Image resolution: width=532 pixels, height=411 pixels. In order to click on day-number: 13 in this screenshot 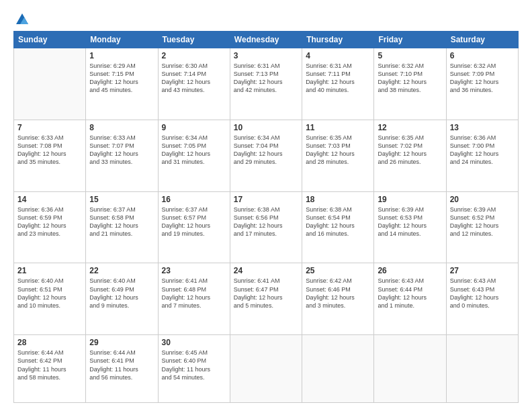, I will do `click(482, 128)`.